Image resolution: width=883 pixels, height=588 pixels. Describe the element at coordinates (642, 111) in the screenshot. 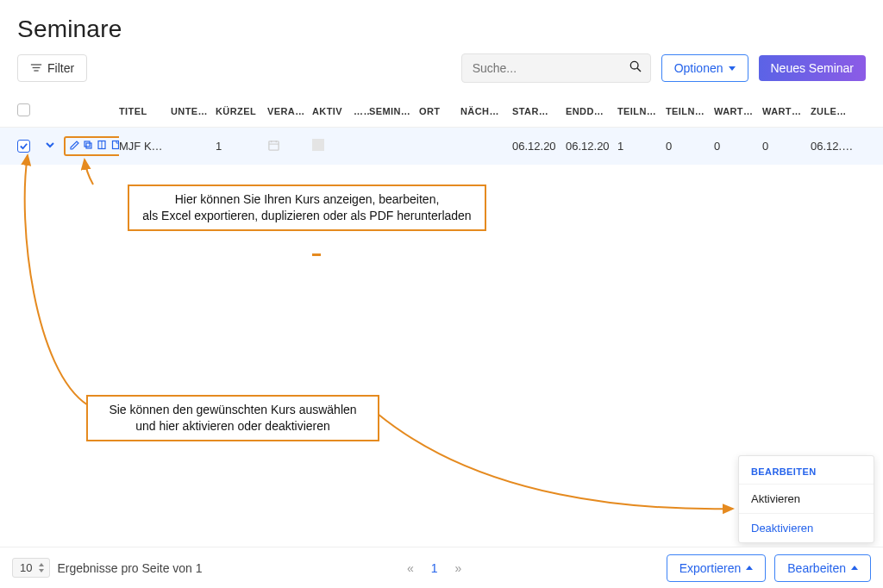

I see `th-teiln1: TEILN…` at that location.